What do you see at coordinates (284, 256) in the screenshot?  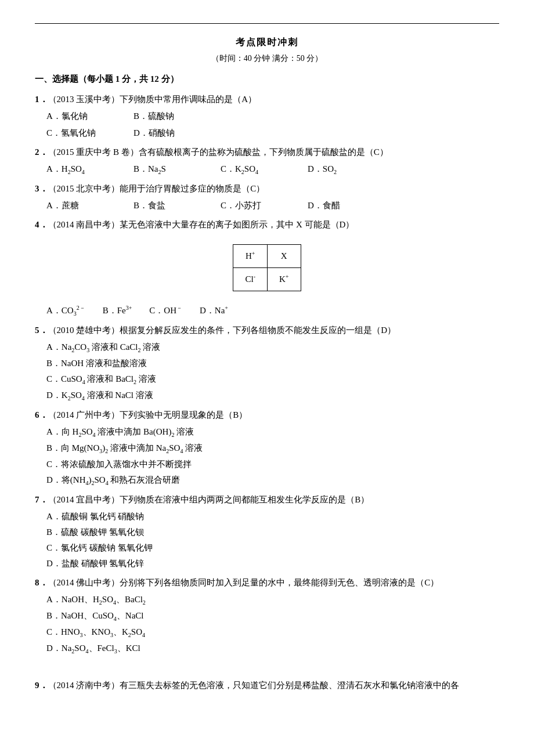 I see `ion-x: X` at bounding box center [284, 256].